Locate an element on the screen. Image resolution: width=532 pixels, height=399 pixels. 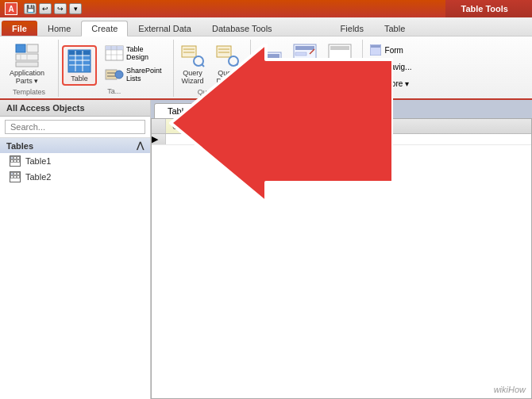
search-input is located at coordinates (75, 127).